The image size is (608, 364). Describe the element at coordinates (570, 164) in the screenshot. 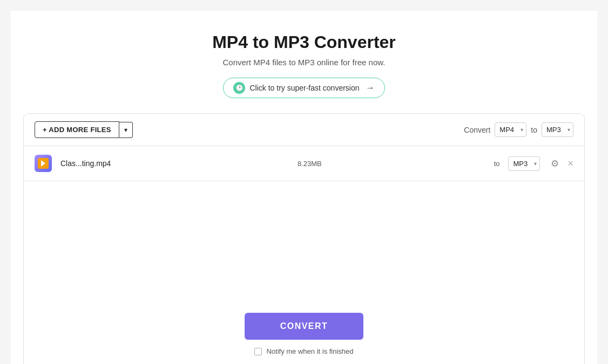

I see `close-icon: ×` at that location.